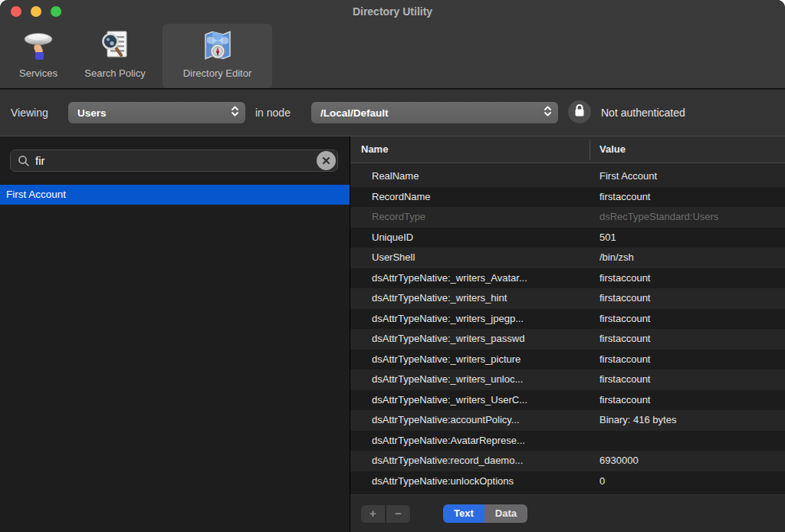 The width and height of the screenshot is (785, 532). Describe the element at coordinates (580, 112) in the screenshot. I see `lock-closed-icon` at that location.